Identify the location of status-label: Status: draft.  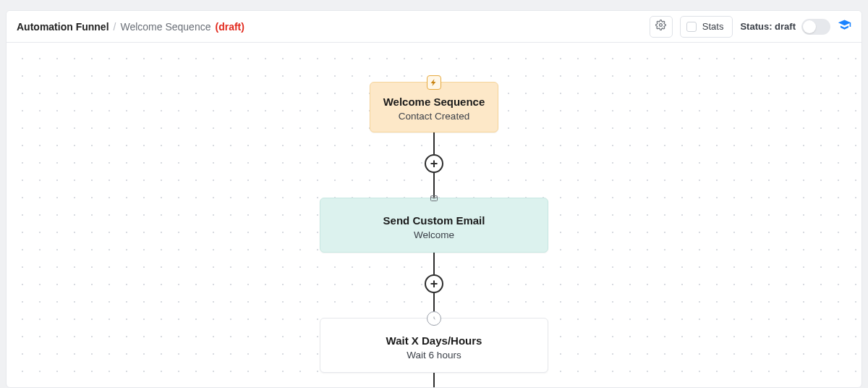
(768, 26).